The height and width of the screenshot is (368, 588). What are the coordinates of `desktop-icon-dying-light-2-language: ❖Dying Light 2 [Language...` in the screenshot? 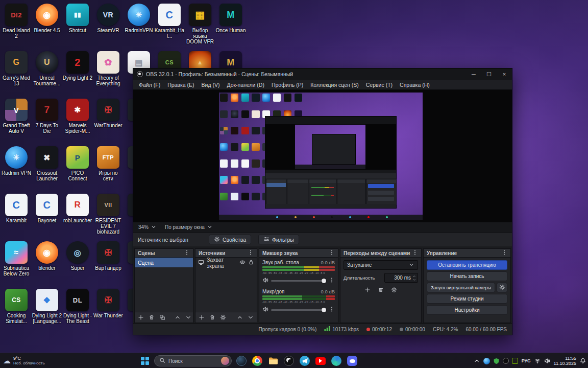 It's located at (47, 307).